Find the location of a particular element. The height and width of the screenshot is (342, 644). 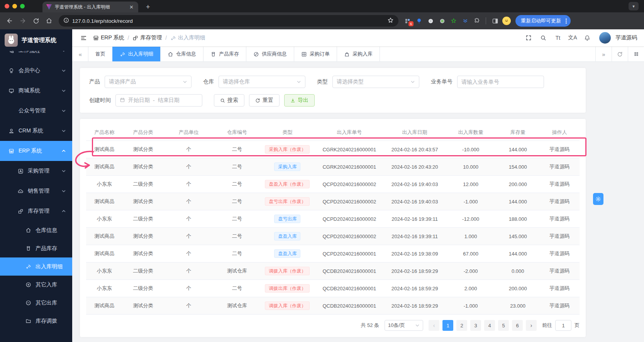

sidebar-item-1: 会员中心 is located at coordinates (36, 71).